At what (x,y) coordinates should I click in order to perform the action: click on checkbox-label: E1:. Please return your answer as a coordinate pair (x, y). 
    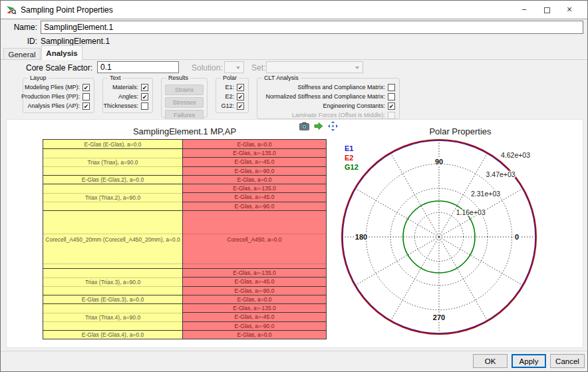
    Looking at the image, I should click on (229, 87).